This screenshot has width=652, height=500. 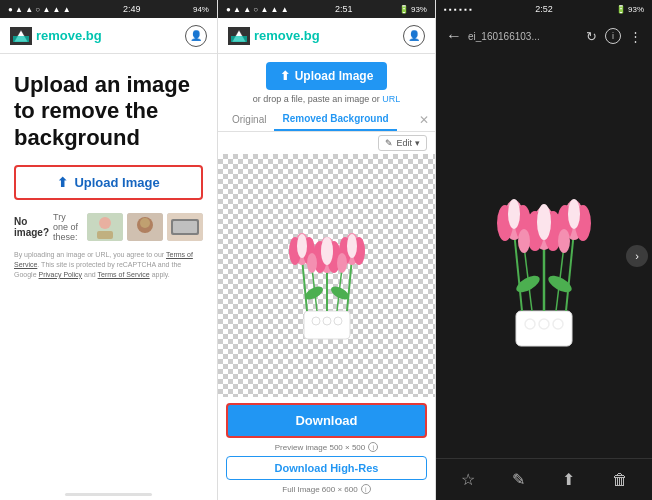 I want to click on status-icons-left-3: ▪ ▪ ▪ ▪ ▪ ▪, so click(x=458, y=10).